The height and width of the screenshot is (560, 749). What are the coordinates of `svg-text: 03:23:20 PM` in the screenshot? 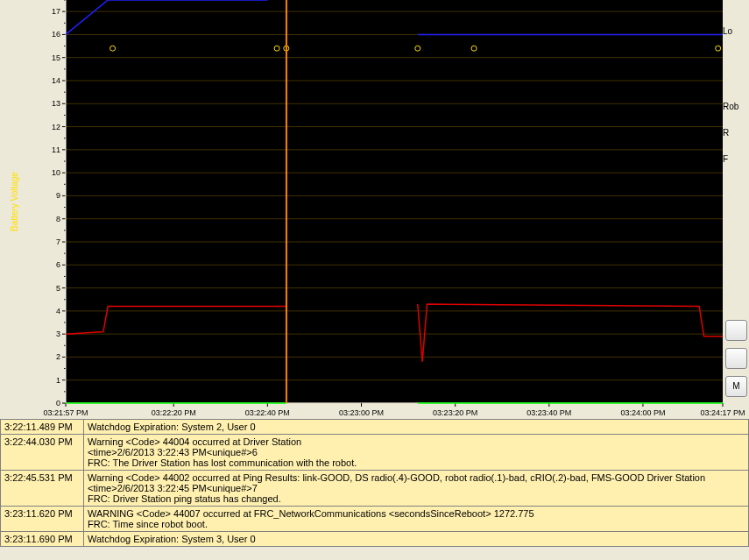 It's located at (456, 413).